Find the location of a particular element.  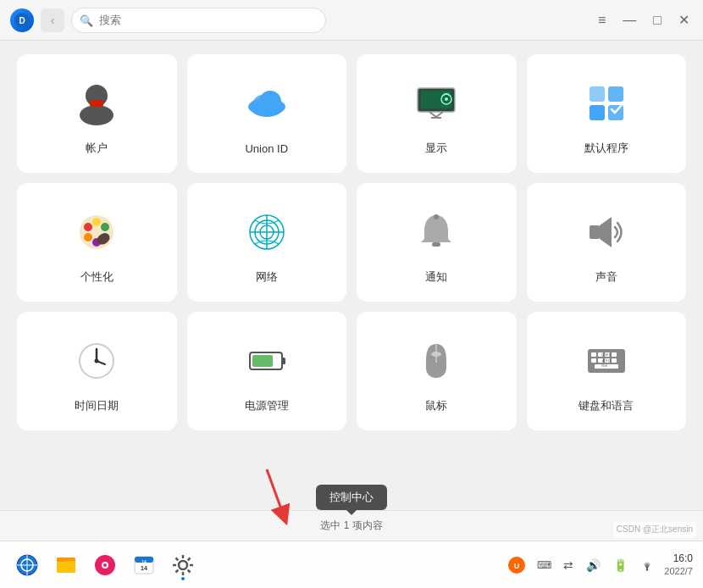

card-default-app: 默认程序 is located at coordinates (606, 114).